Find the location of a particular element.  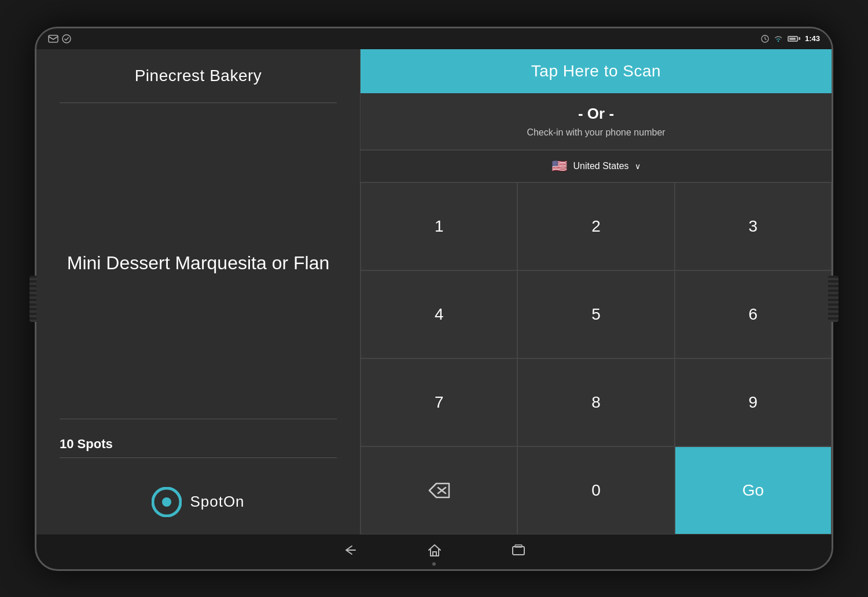

battery-icon is located at coordinates (794, 39).